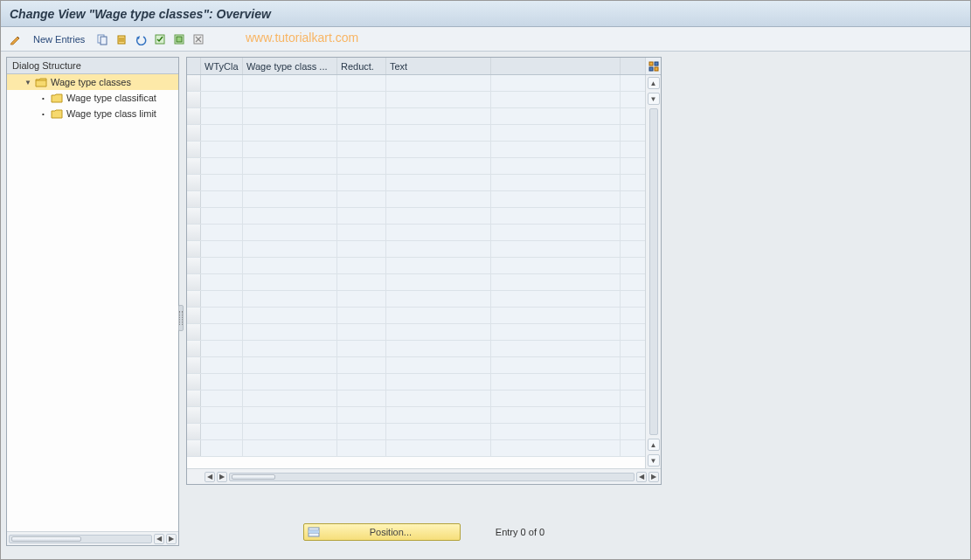 This screenshot has height=560, width=971. Describe the element at coordinates (16, 39) in the screenshot. I see `toggle-change-icon` at that location.